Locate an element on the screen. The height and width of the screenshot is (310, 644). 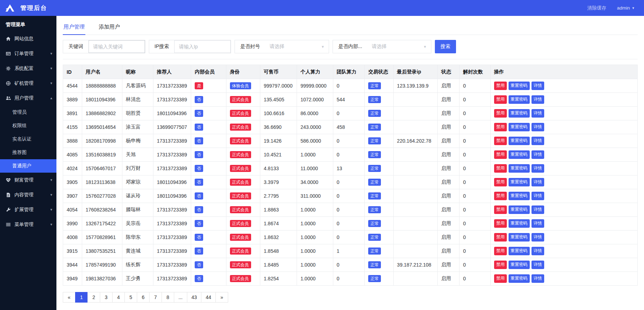
identity-badge-cell: 正式会员 is located at coordinates (243, 224).